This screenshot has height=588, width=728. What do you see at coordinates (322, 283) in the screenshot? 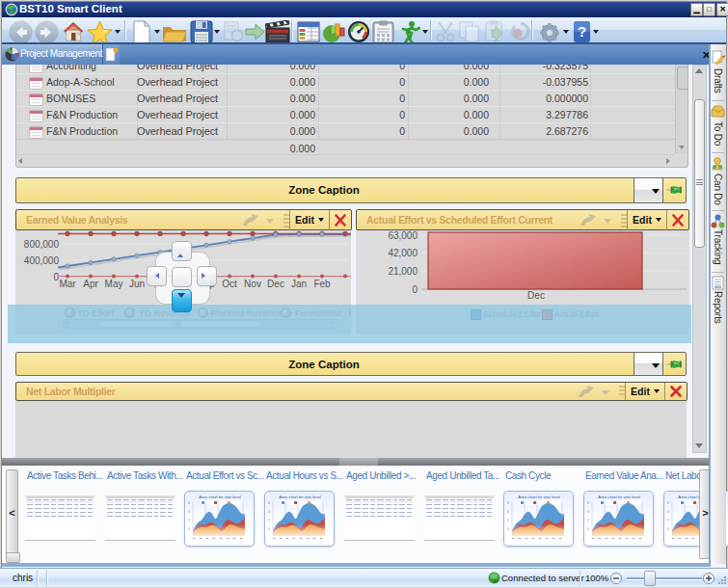
I see `svg-text: Feb` at bounding box center [322, 283].